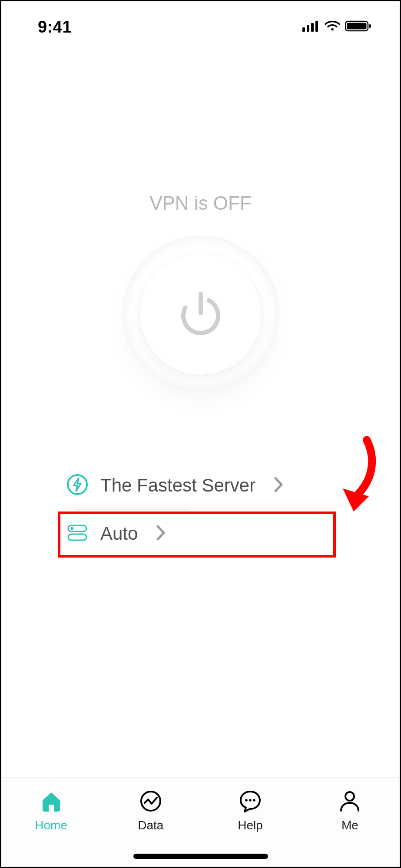  What do you see at coordinates (51, 825) in the screenshot?
I see `tab-label: Home` at bounding box center [51, 825].